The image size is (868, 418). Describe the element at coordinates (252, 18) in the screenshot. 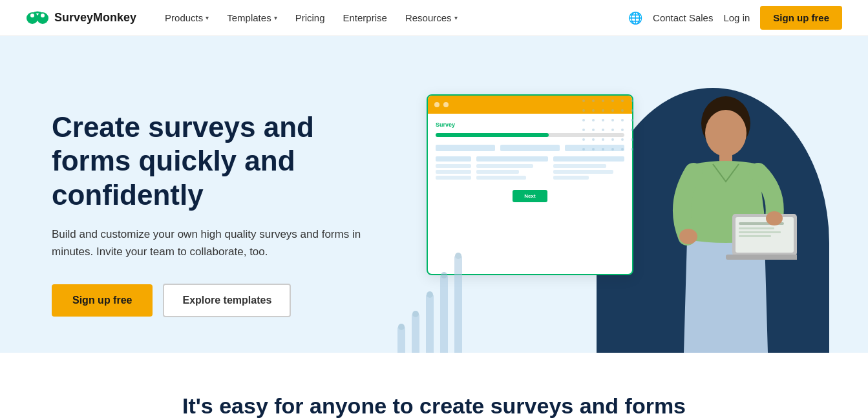

I see `nav-templates: Templates ▾` at that location.